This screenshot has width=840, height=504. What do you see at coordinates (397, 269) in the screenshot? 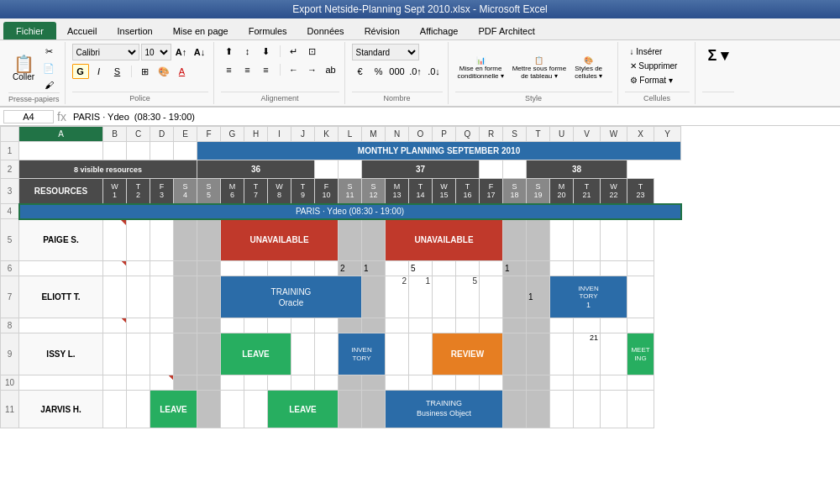
I see `cell-n6` at bounding box center [397, 269].